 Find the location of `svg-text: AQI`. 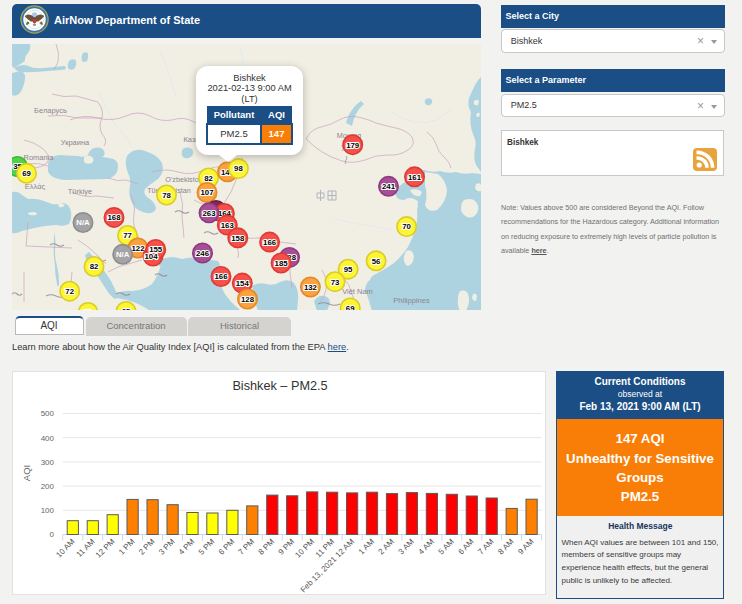

svg-text: AQI is located at coordinates (26, 473).